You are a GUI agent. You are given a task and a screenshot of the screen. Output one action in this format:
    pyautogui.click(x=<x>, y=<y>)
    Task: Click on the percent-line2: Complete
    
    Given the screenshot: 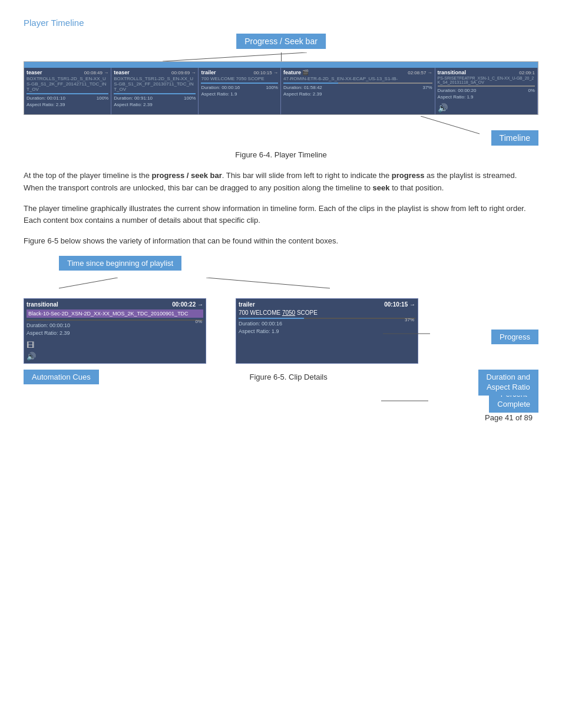 What is the action you would take?
    pyautogui.click(x=514, y=404)
    